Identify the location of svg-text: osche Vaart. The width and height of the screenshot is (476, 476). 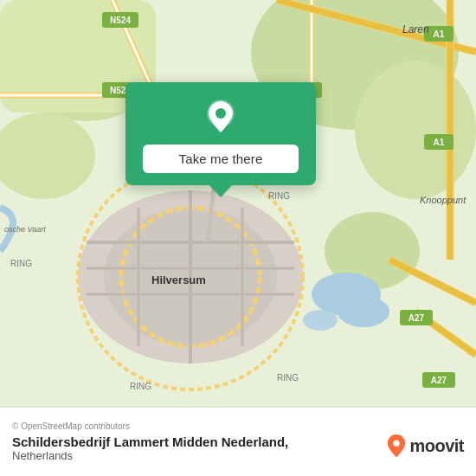
(25, 229).